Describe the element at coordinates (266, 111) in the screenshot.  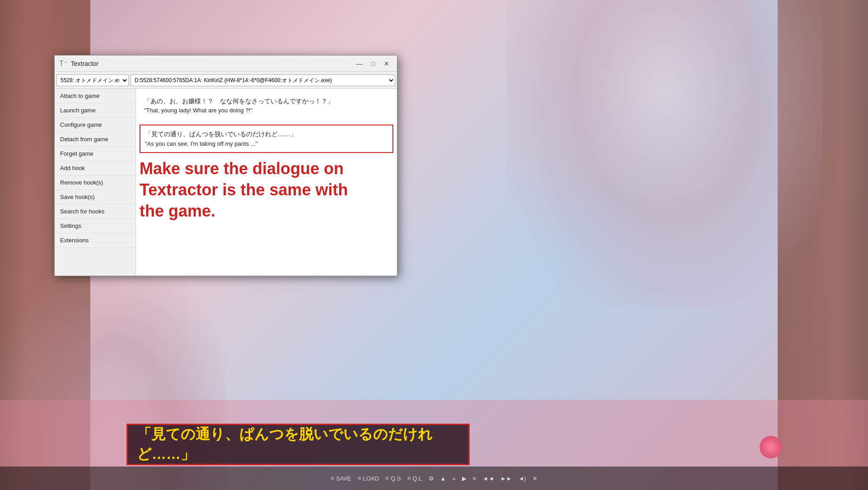
I see `normal-dialogue-en: "That, young lady! What are you doing ?!…` at that location.